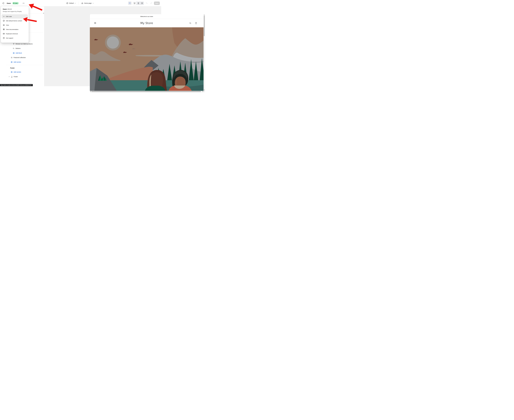  I want to click on theme-version-selector: Default, so click(71, 3).